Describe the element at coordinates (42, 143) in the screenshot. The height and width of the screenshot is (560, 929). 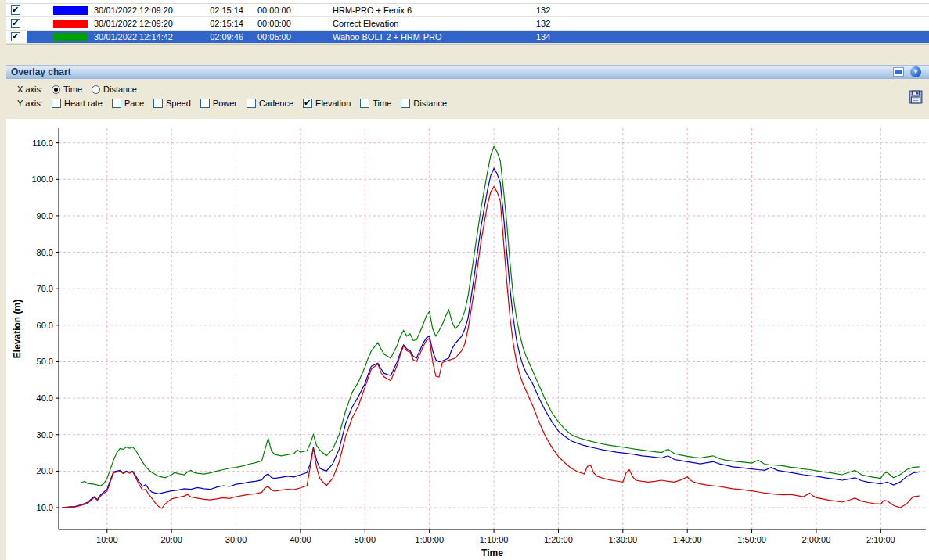
I see `svg-text: 110.0` at that location.